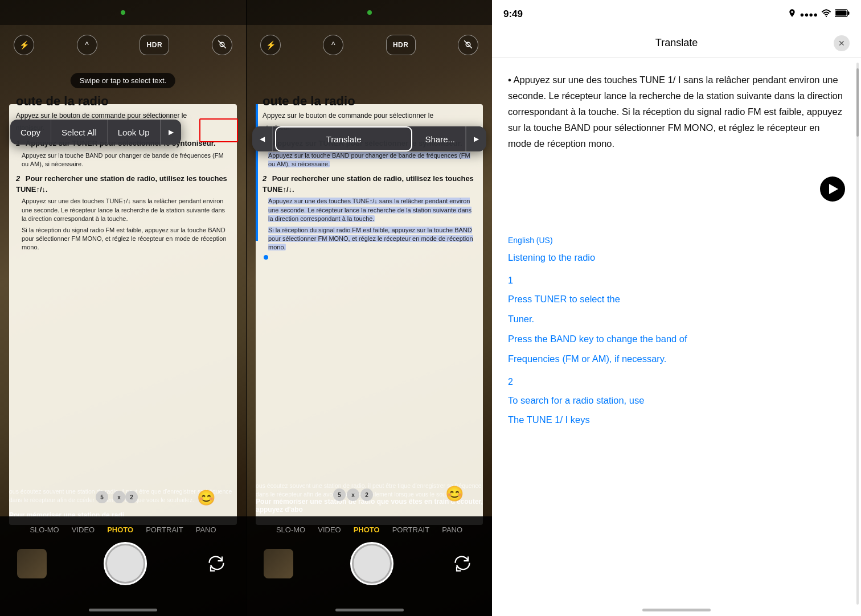  I want to click on mode-portrait-1: PORTRAIT, so click(165, 529).